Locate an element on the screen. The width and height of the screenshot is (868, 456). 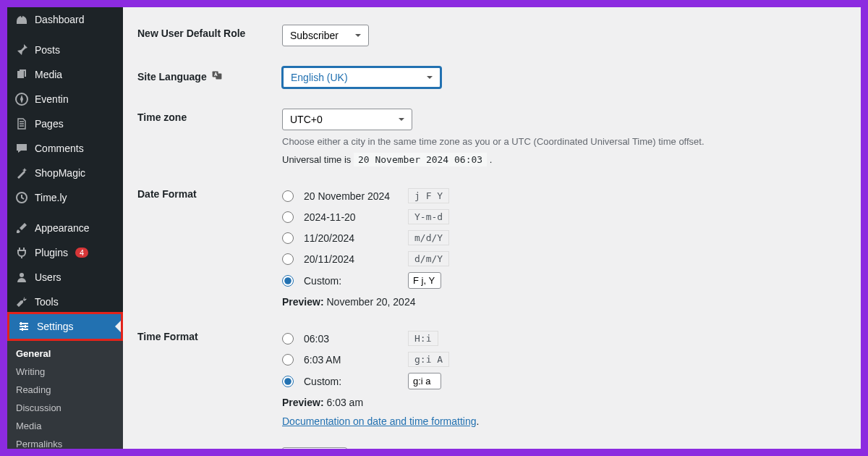
sidebar-item-timely: Time.ly is located at coordinates (65, 198).